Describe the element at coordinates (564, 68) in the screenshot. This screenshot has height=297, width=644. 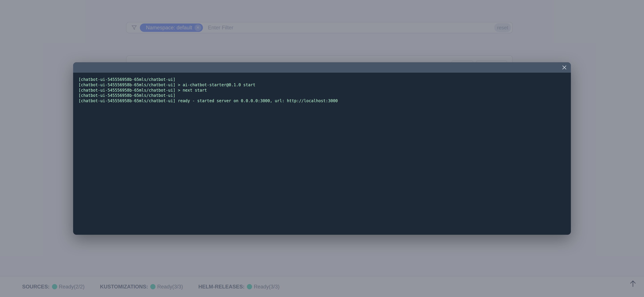
I see `modal-close-button` at that location.